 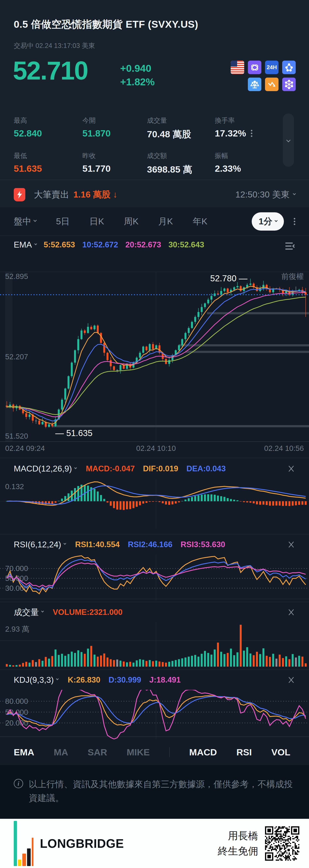 I want to click on readout: D:30.999, so click(x=125, y=680).